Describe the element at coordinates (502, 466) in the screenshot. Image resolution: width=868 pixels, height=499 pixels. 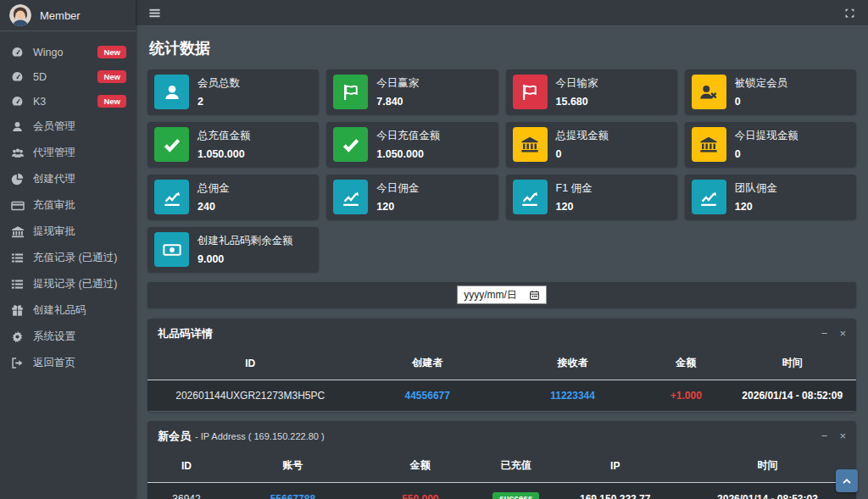
I see `table-header-row: ID 账号 金额 已充值 IP 时间` at that location.